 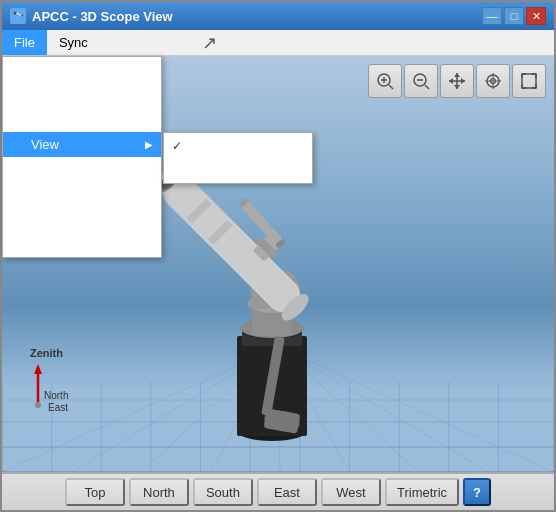 I want to click on fit-icon, so click(x=529, y=81).